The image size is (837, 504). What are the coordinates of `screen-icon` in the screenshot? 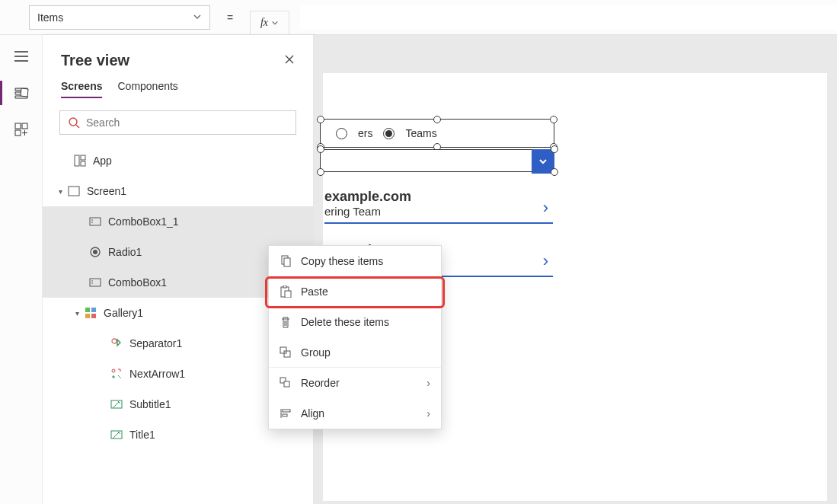 It's located at (74, 191).